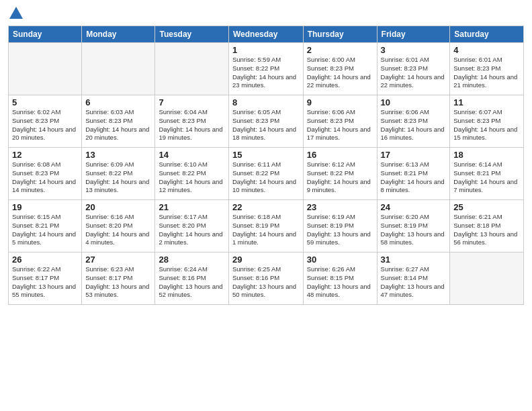  What do you see at coordinates (487, 174) in the screenshot?
I see `calendar-cell: 18Sunrise: 6:14 AMSunset: 8:21 PMDayligh…` at bounding box center [487, 174].